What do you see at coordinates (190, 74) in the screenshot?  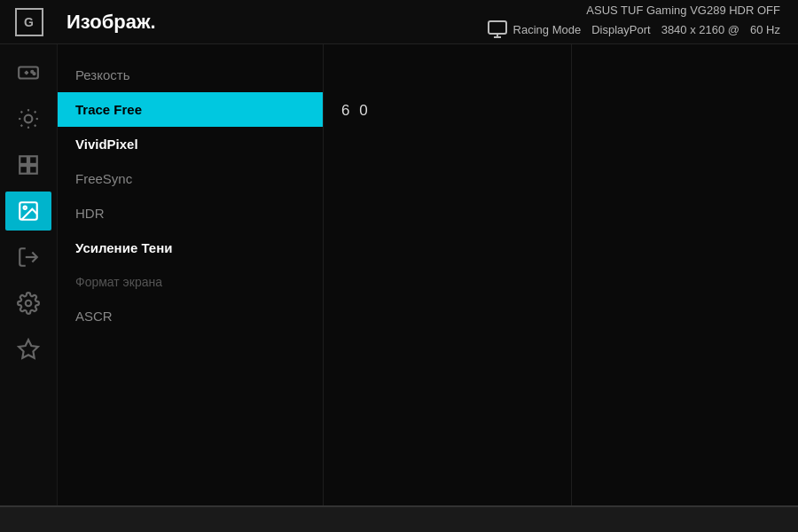 I see `menu-item-sharpness: Резкость` at bounding box center [190, 74].